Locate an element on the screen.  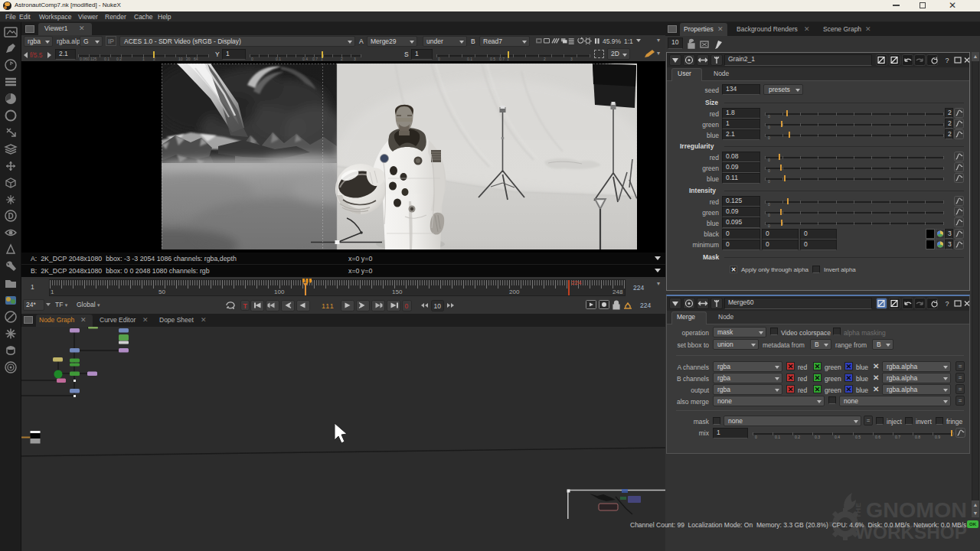
svg-text: THE is located at coordinates (858, 511).